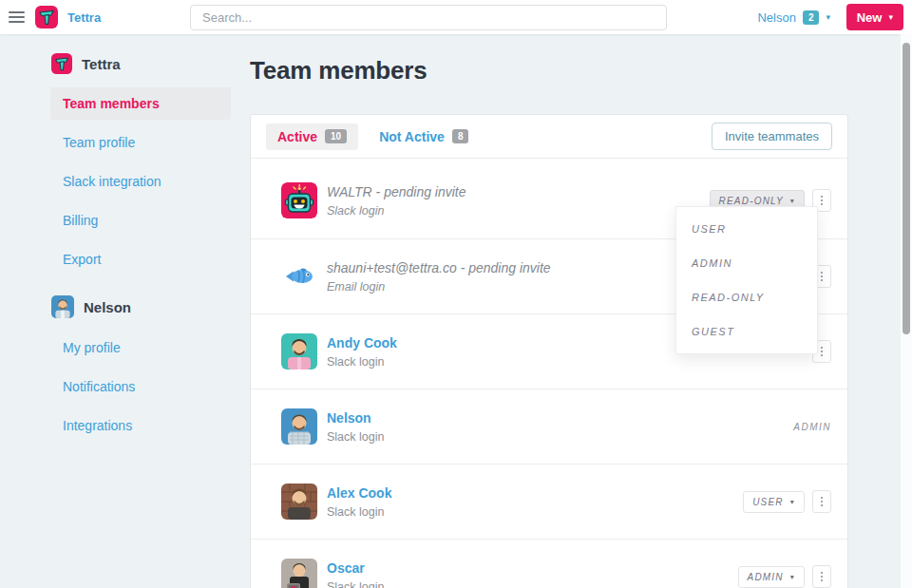 The height and width of the screenshot is (588, 912). What do you see at coordinates (312, 137) in the screenshot?
I see `tab-active: Active 10` at bounding box center [312, 137].